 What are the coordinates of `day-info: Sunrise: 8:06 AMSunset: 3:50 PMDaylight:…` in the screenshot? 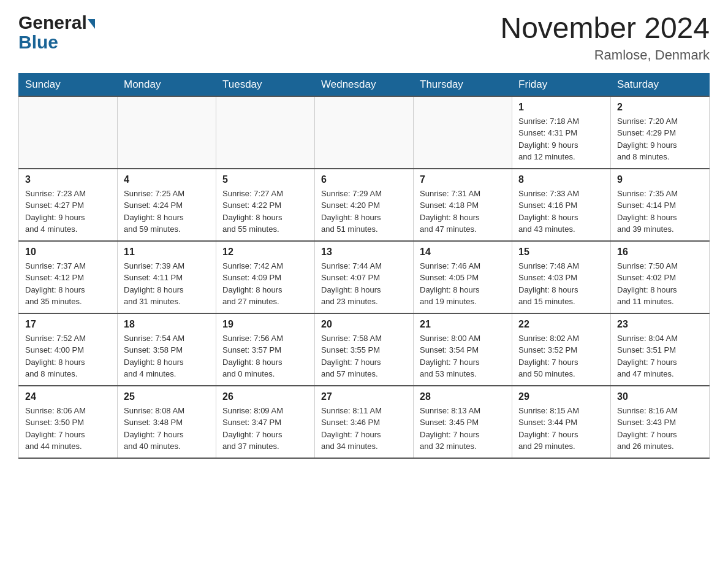 It's located at (68, 429).